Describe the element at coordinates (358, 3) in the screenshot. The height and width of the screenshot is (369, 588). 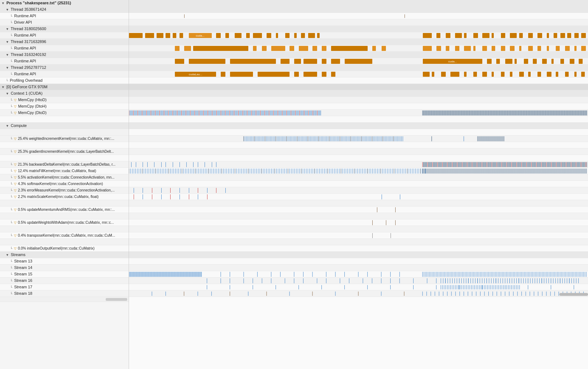
I see `timeline-process` at that location.